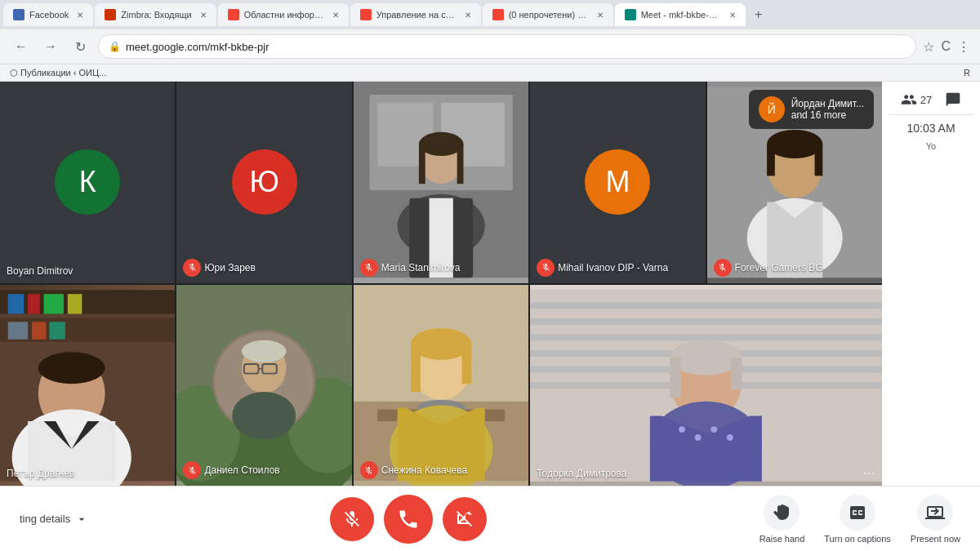 This screenshot has width=980, height=551. Describe the element at coordinates (468, 15) in the screenshot. I see `tab-close-upravlenie: ✕` at that location.